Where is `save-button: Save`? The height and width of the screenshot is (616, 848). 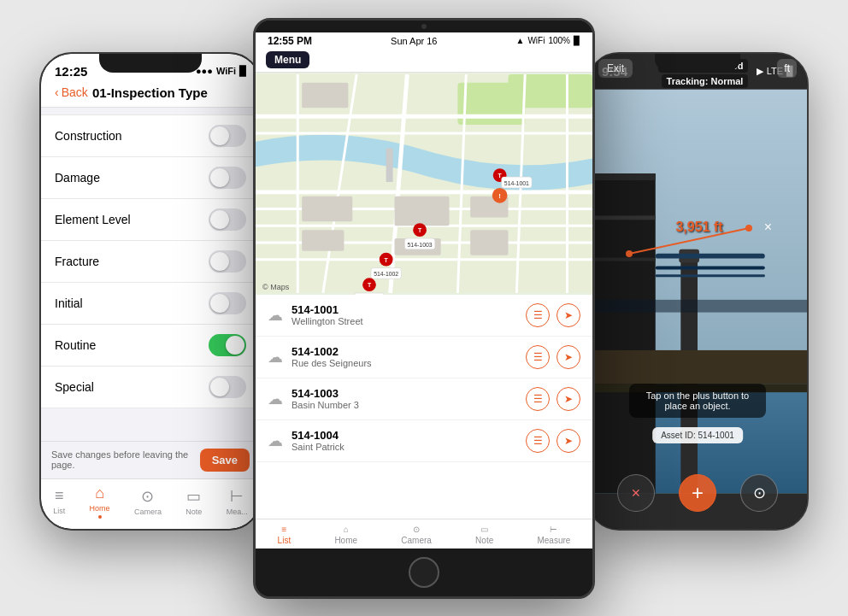
save-button: Save is located at coordinates (225, 460).